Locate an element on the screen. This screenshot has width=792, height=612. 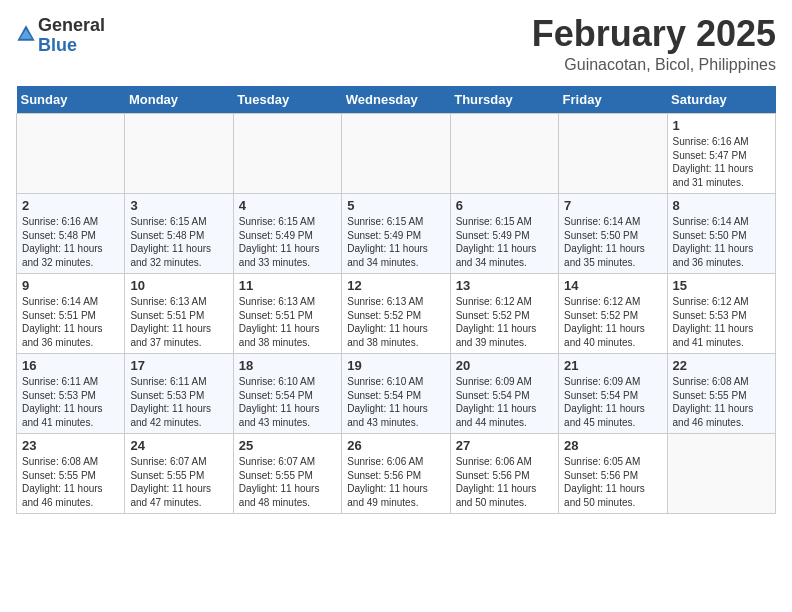
day-number: 11 is located at coordinates (288, 286).